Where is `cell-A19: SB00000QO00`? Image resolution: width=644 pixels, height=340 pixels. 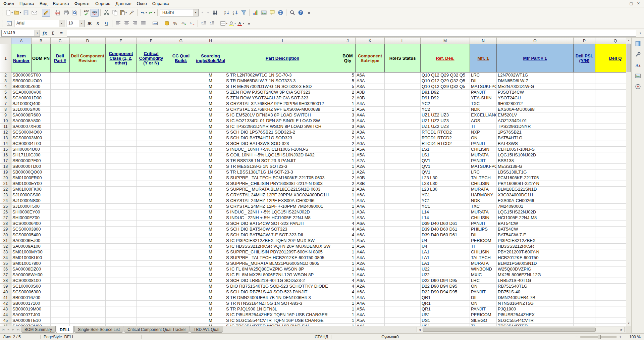
cell-A19: SB00000QO00 is located at coordinates (21, 173).